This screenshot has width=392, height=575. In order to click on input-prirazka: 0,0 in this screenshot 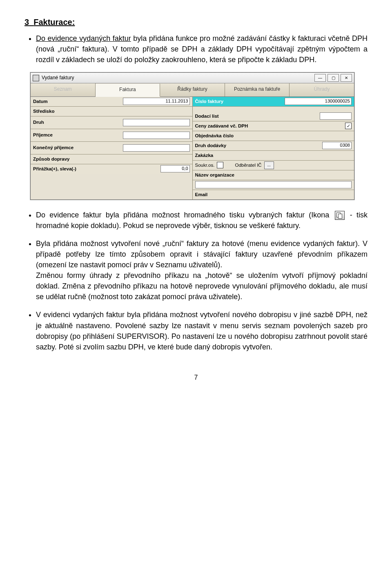, I will do `click(175, 169)`.